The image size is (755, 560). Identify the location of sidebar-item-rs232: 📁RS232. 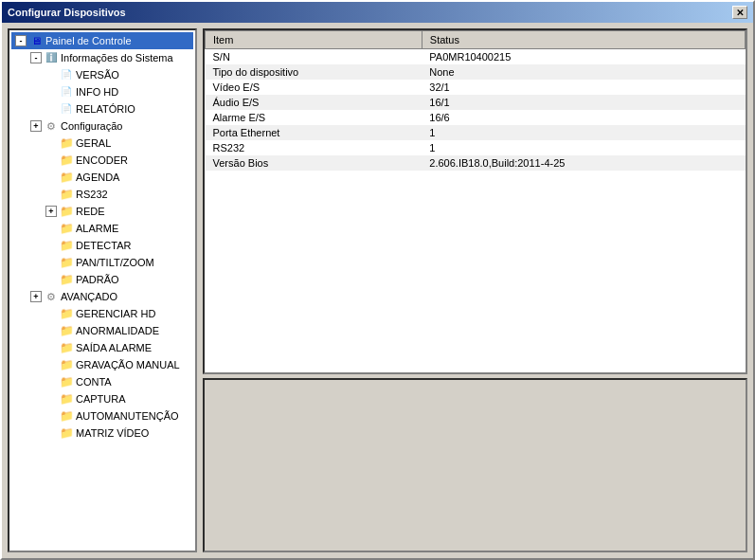
(102, 194).